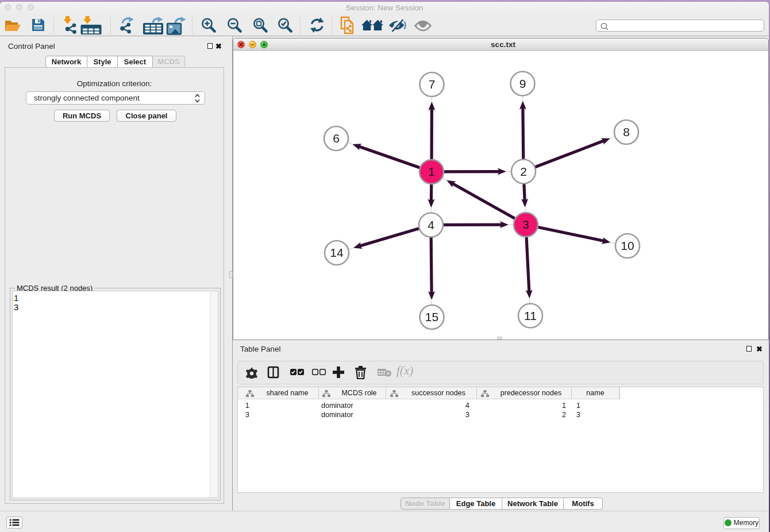 The width and height of the screenshot is (770, 532). What do you see at coordinates (523, 171) in the screenshot?
I see `svg-text: 2` at bounding box center [523, 171].